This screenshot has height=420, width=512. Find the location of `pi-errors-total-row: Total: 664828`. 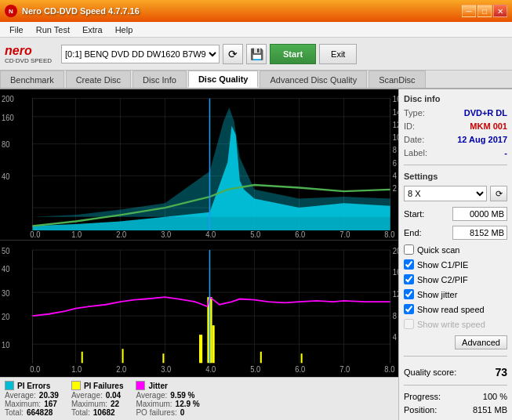

pi-errors-total-row: Total: 664828 is located at coordinates (31, 412).